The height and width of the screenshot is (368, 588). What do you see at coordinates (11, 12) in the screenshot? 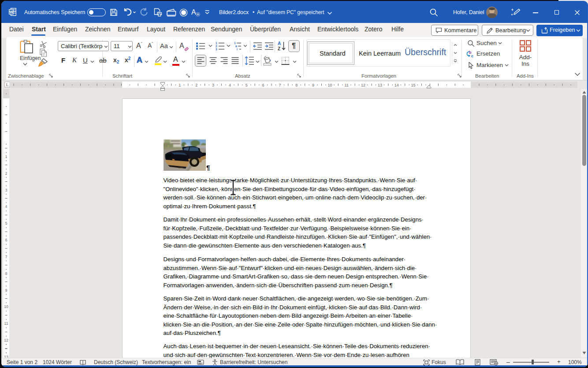
I see `svg-text: W` at bounding box center [11, 12].